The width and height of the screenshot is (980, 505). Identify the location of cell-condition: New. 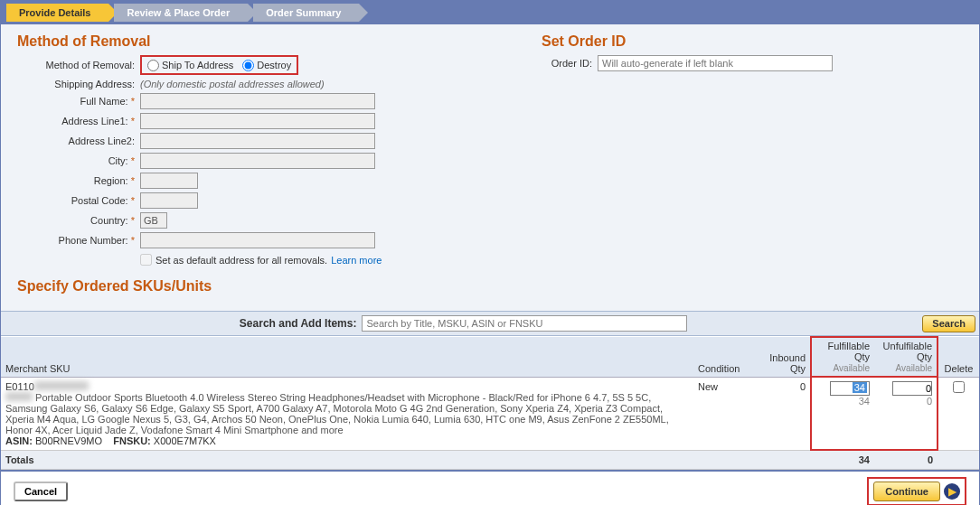
(725, 414).